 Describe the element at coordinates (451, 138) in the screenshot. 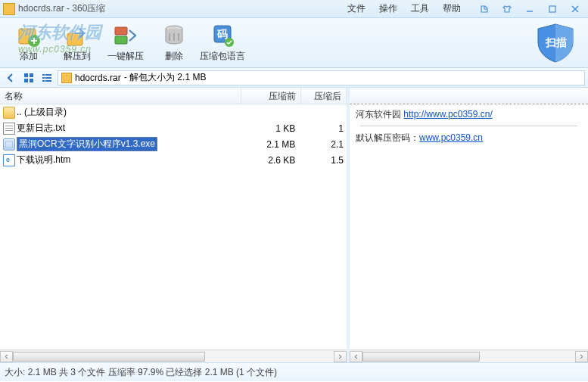

I see `pw-link: www.pc0359.cn` at that location.